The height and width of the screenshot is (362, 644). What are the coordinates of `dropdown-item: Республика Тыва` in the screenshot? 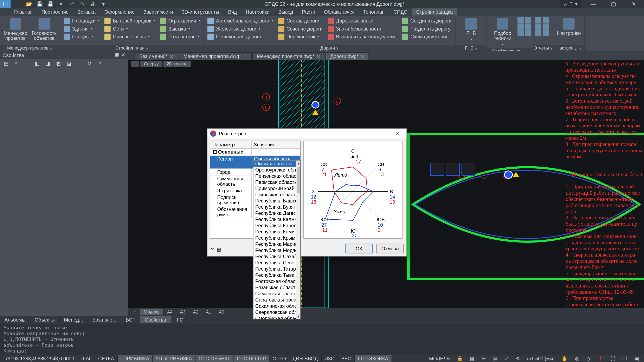 It's located at (277, 275).